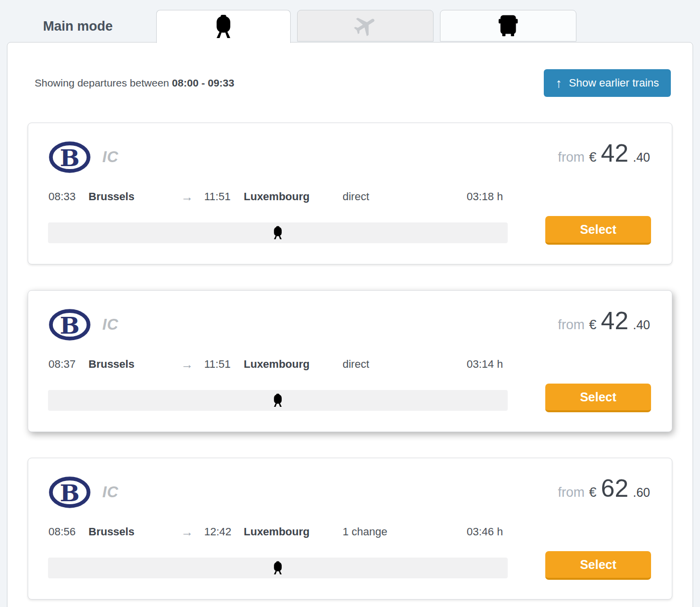  What do you see at coordinates (350, 364) in the screenshot?
I see `journey-summary: 08:37 Brussels → 11:51 Luxembourg direct…` at bounding box center [350, 364].